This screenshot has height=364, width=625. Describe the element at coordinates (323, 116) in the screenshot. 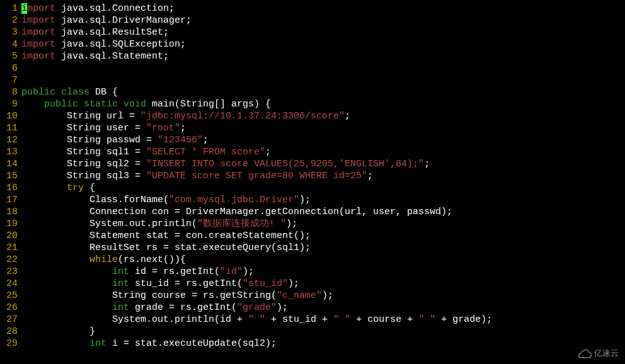

I see `code-line: String url = "jdbc:mysql://10.1.37.24:33…` at that location.